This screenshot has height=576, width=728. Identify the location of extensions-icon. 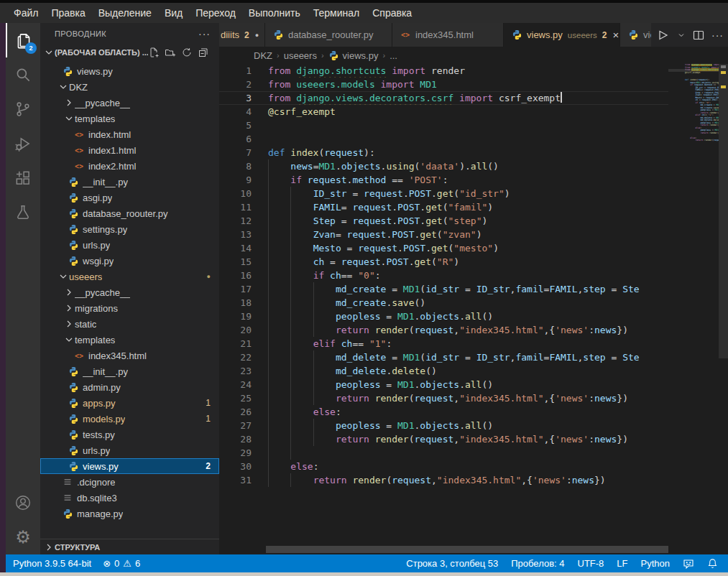
(23, 178).